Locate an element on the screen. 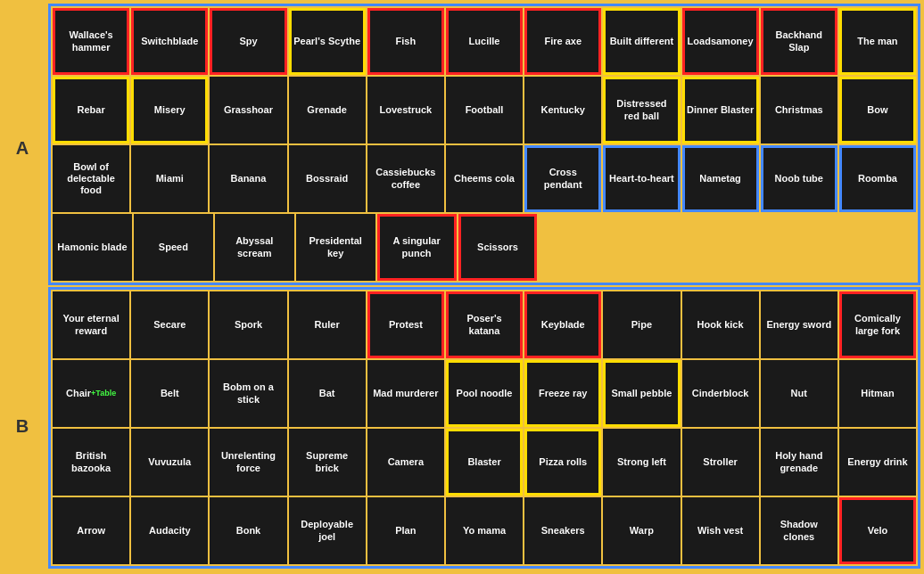  cell-3-4: A singular punch is located at coordinates (417, 248).